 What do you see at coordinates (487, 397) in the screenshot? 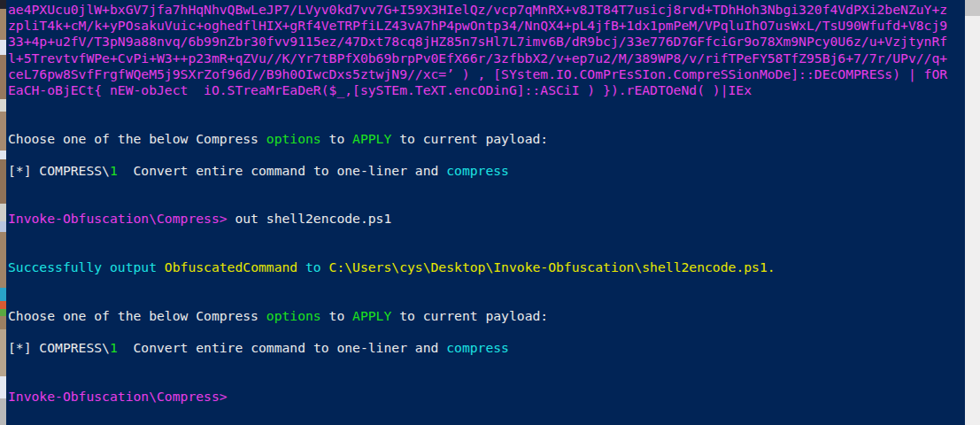
I see `terminal-line: Invoke-Obfuscation\Compress>` at bounding box center [487, 397].